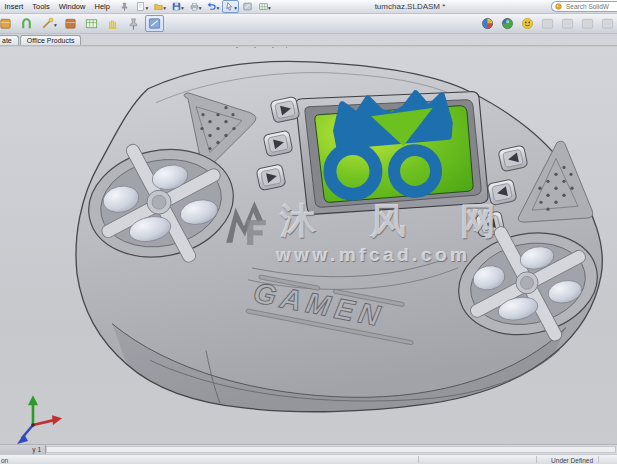 This screenshot has width=617, height=464. I want to click on assembly-toolbar: ▾, so click(308, 24).